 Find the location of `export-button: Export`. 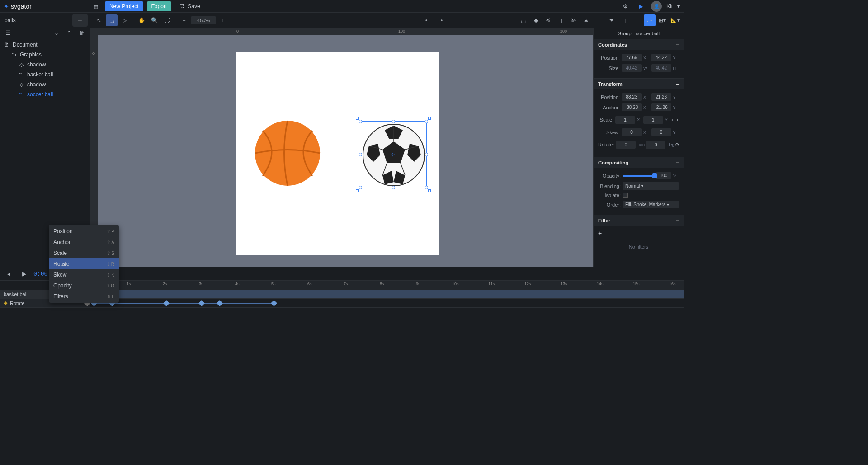

export-button: Export is located at coordinates (159, 6).